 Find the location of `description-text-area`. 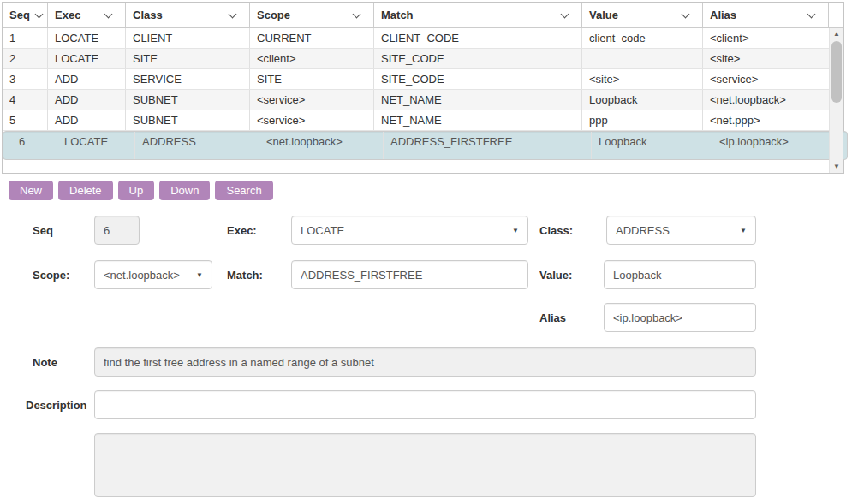

description-text-area is located at coordinates (425, 465).